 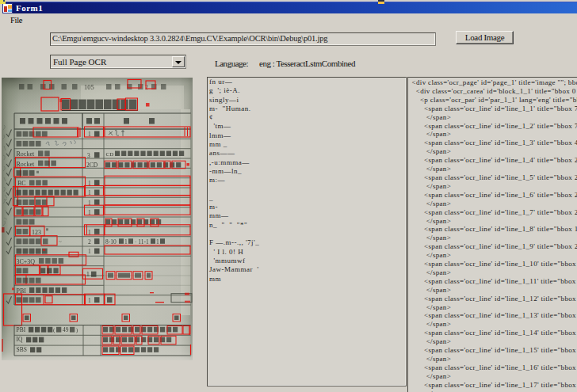 What do you see at coordinates (110, 154) in the screenshot?
I see `svg-text: CD` at bounding box center [110, 154].